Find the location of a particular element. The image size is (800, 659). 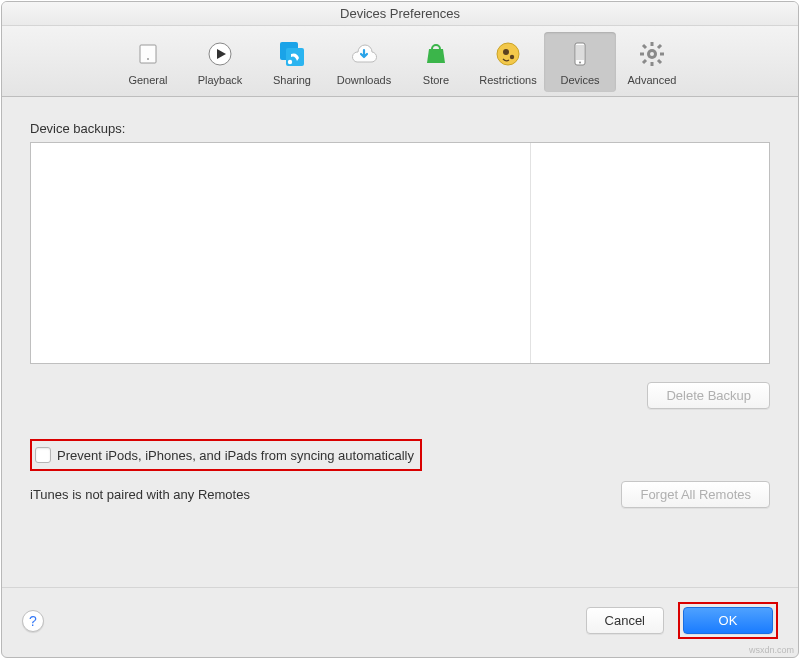

prevent-sync-checkbox is located at coordinates (43, 455).